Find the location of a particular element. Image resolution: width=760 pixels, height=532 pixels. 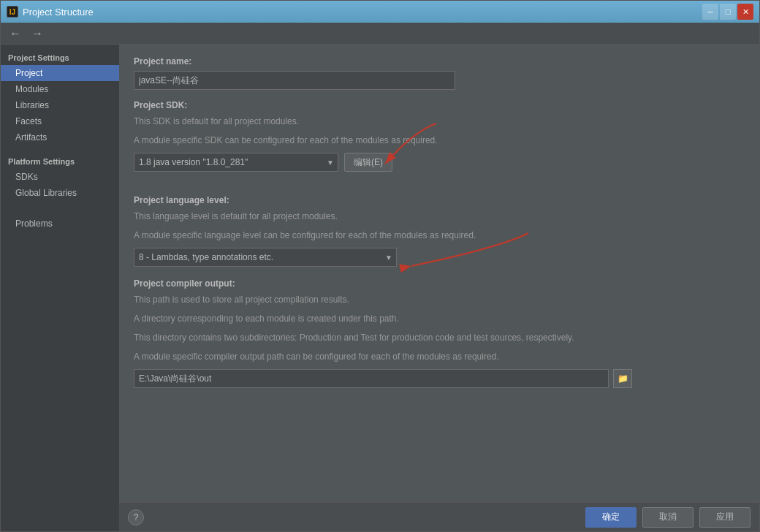

language-row: 8 - Lambdas, type annotations etc. ▼ is located at coordinates (265, 257).